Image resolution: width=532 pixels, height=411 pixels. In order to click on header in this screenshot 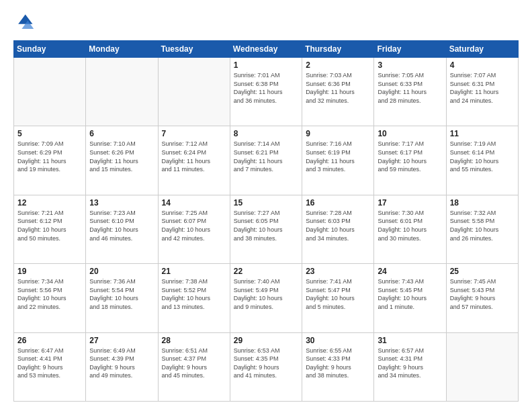, I will do `click(266, 23)`.